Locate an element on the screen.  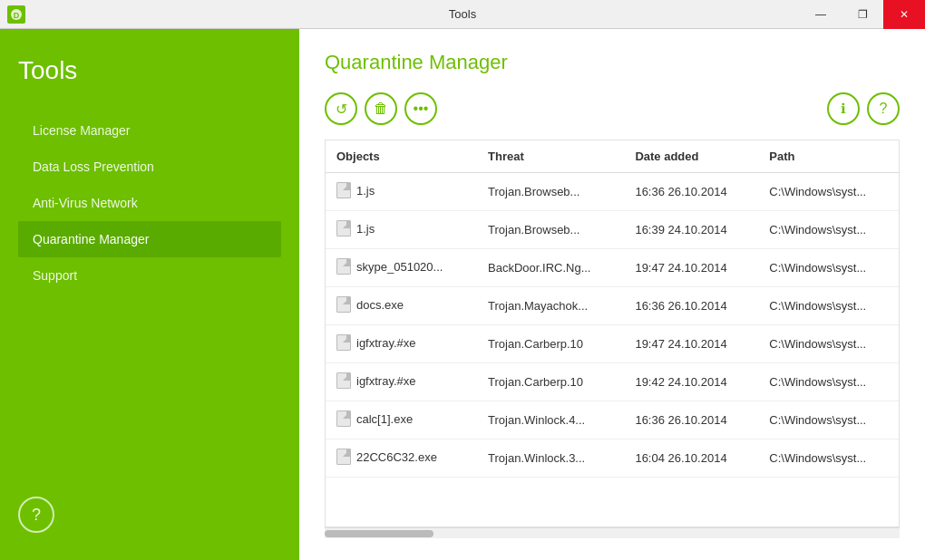
table-row: igfxtray.#xe Trojan.Carberp.10 19:42 24.… is located at coordinates (612, 382).